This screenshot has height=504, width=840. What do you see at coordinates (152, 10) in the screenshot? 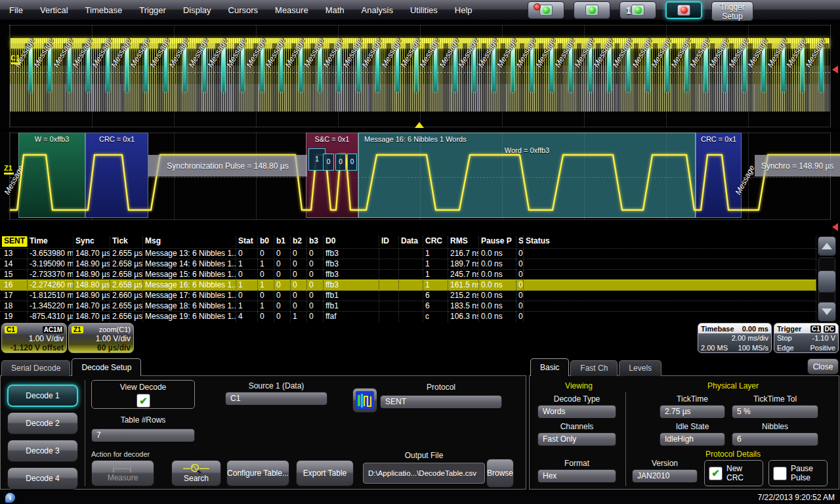
I see `menu-item-trigger: Trigger` at bounding box center [152, 10].